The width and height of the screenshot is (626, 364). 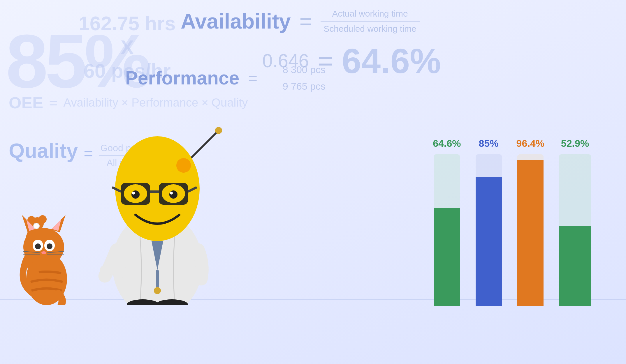 What do you see at coordinates (530, 143) in the screenshot?
I see `bar-label-quality: 96.4%` at bounding box center [530, 143].